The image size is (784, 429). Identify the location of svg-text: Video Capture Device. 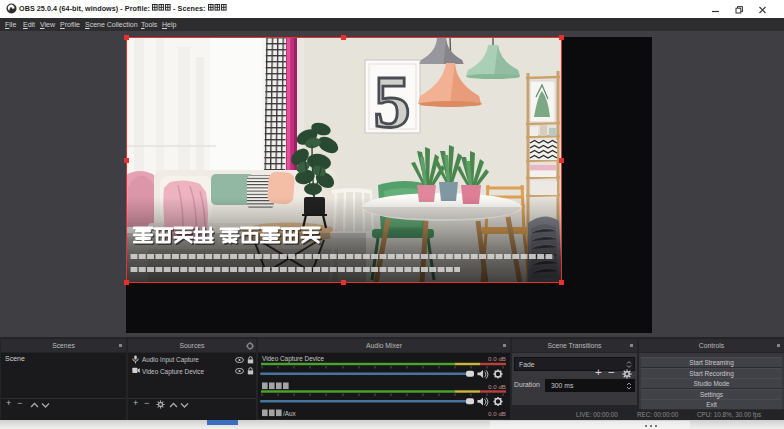
(293, 359).